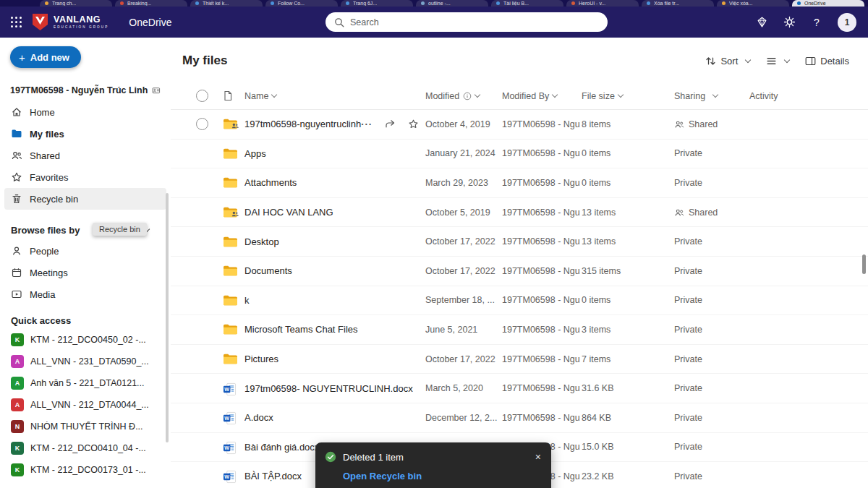 This screenshot has width=868, height=488. I want to click on search-input, so click(475, 22).